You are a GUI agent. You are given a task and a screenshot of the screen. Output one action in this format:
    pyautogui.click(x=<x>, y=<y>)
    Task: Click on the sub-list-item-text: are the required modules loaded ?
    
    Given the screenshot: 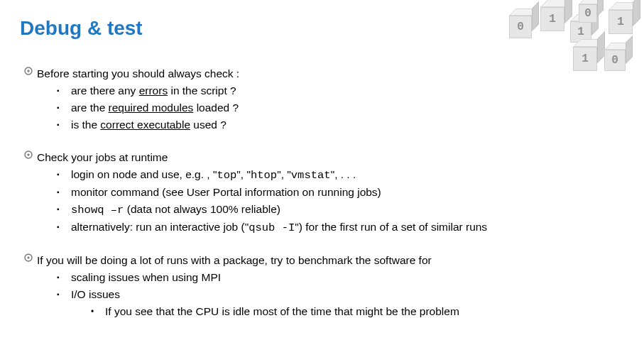 What is the action you would take?
    pyautogui.click(x=348, y=108)
    